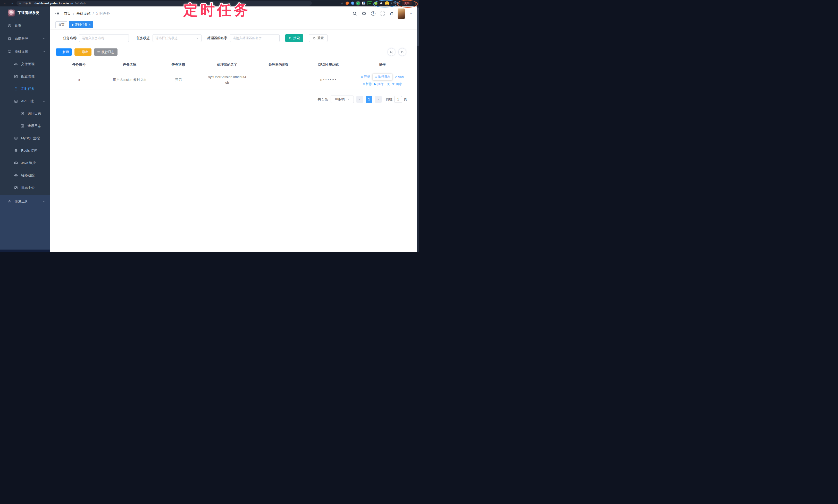 The height and width of the screenshot is (504, 838). Describe the element at coordinates (416, 3) in the screenshot. I see `browser-menu-icon: ⋮` at that location.